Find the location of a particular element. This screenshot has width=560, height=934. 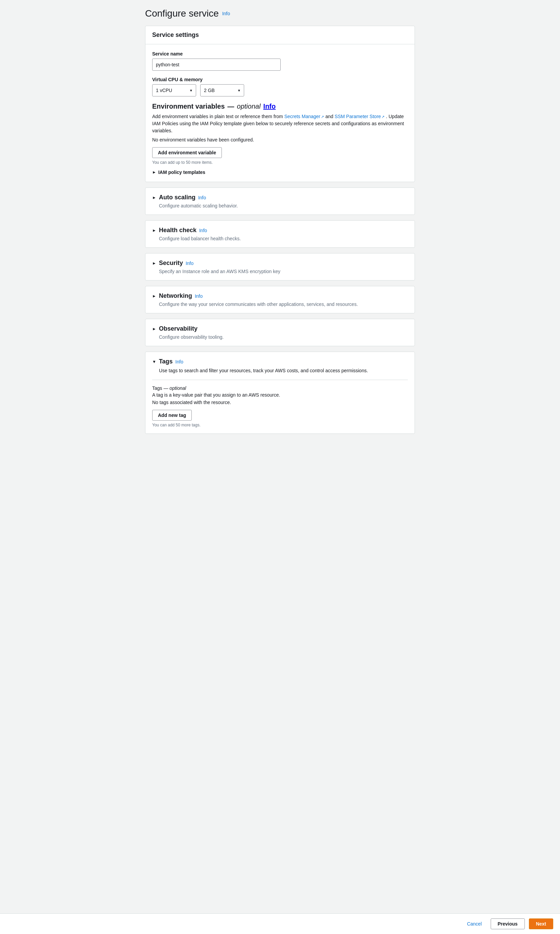

previous-button: Previous is located at coordinates (508, 924).